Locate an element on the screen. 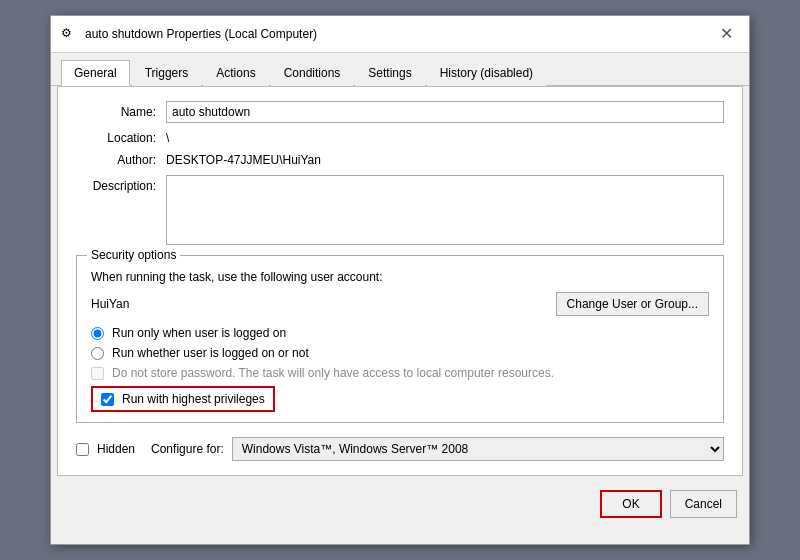  author-row: Author: DESKTOP-47JJMEU\HuiYan is located at coordinates (400, 160).